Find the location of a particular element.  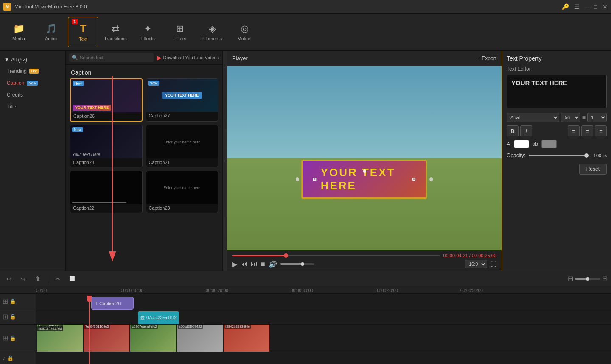

download-label: Download YouTube Videos is located at coordinates (191, 58).